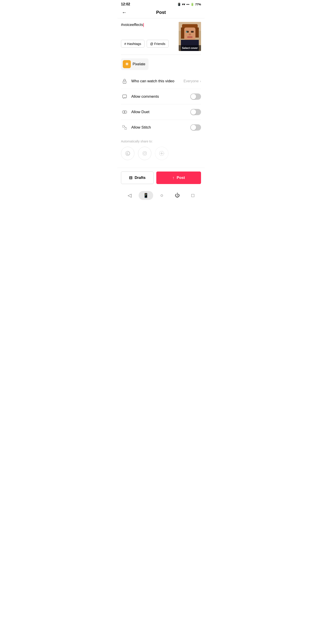 The width and height of the screenshot is (322, 644). What do you see at coordinates (158, 44) in the screenshot?
I see `friends-button: @ Friends` at bounding box center [158, 44].